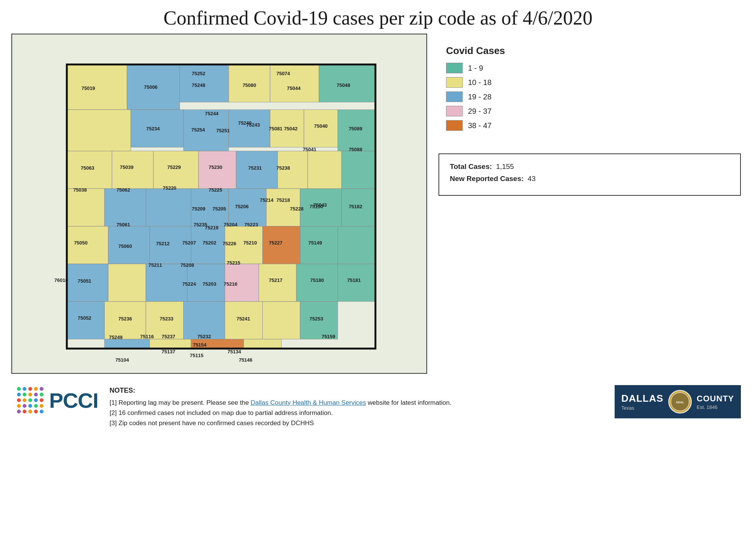 The height and width of the screenshot is (534, 756). What do you see at coordinates (480, 97) in the screenshot?
I see `legend-label: 19 - 28` at bounding box center [480, 97].